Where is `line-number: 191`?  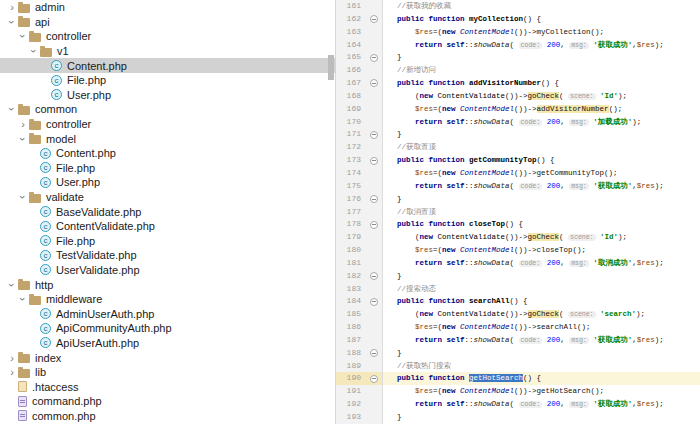 line-number: 191 is located at coordinates (351, 392).